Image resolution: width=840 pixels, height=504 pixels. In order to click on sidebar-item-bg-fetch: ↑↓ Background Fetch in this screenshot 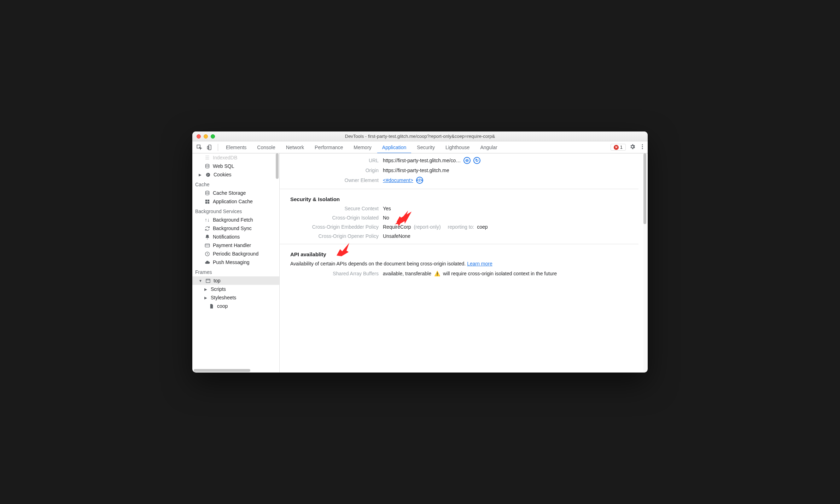, I will do `click(236, 220)`.